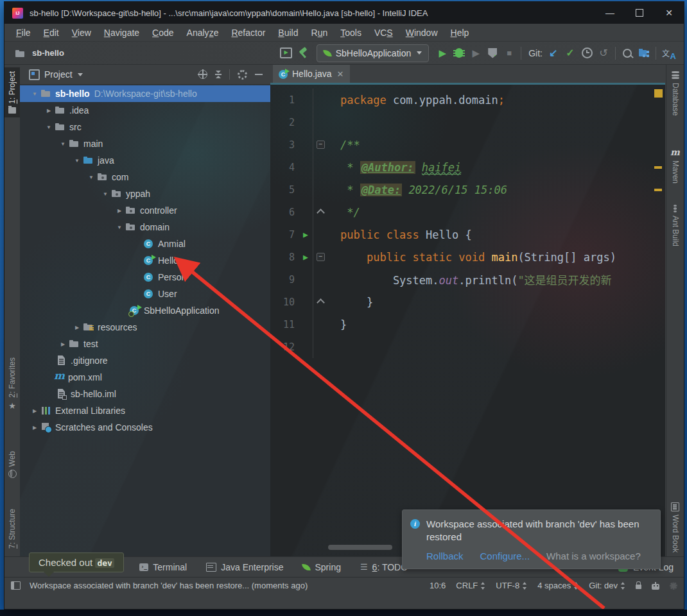  I want to click on toolwindow-button-word-book: Word Book, so click(675, 527).